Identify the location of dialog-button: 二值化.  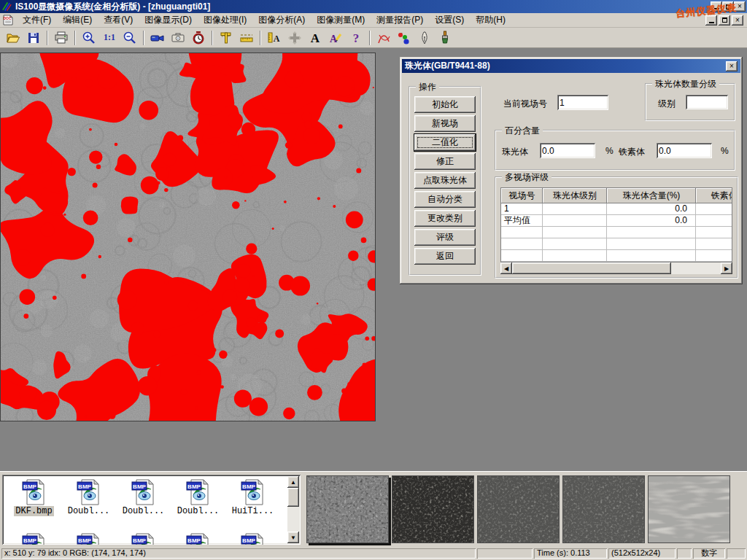
(445, 143).